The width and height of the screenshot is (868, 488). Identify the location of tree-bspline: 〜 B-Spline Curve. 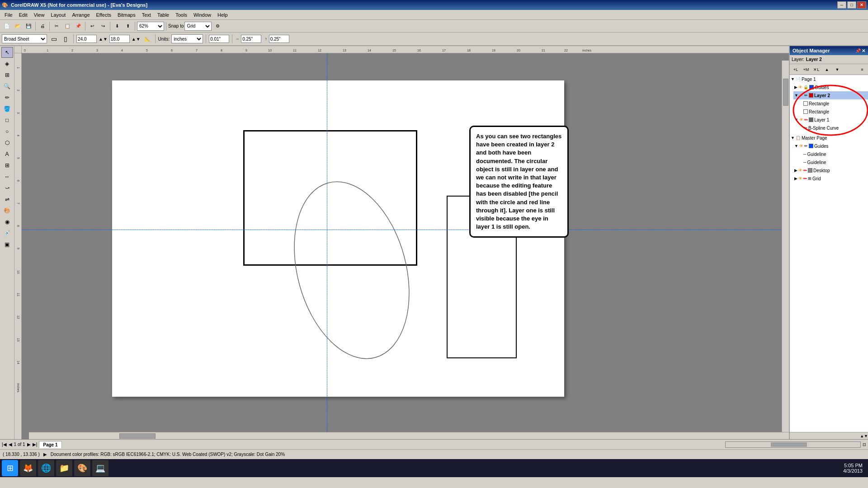
(833, 128).